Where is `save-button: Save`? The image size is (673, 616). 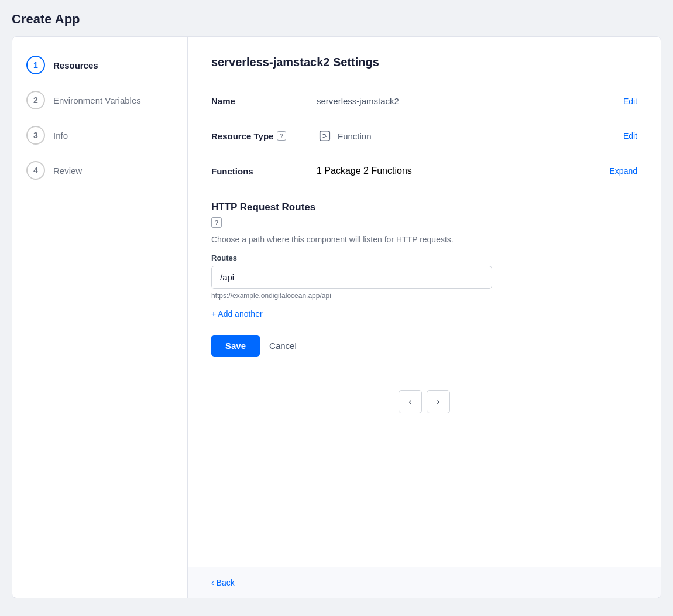 save-button: Save is located at coordinates (235, 345).